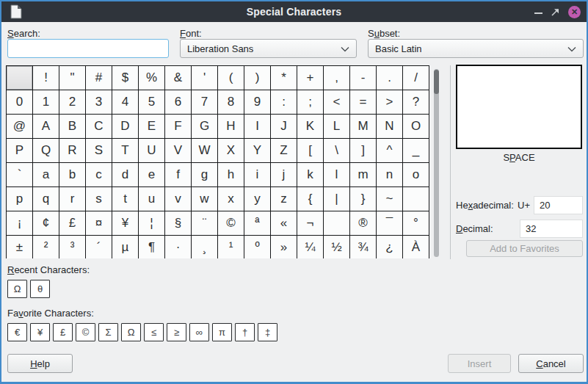  I want to click on char-cell: 0, so click(20, 103).